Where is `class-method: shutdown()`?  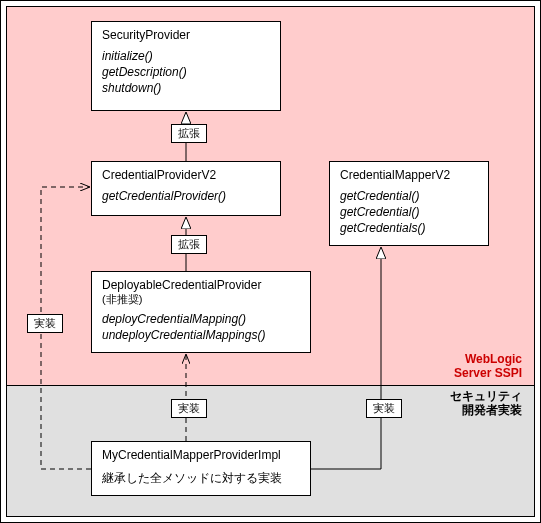
class-method: shutdown() is located at coordinates (186, 88).